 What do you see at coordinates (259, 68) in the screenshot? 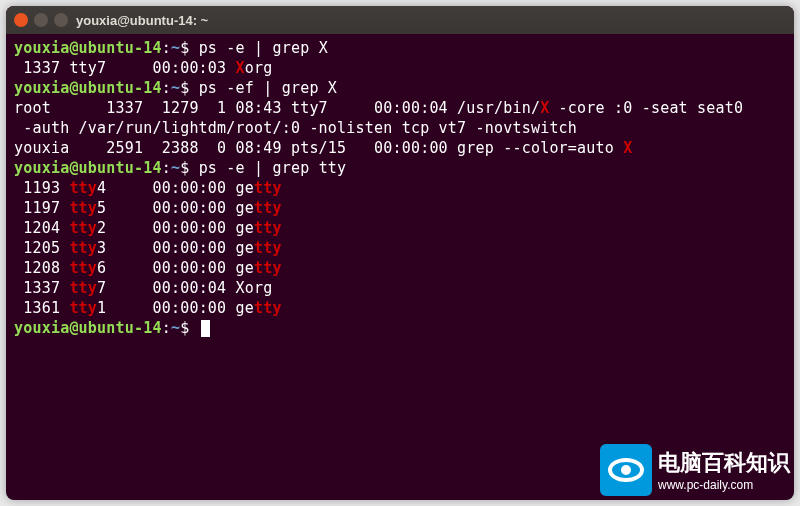
I see `output-text: org` at bounding box center [259, 68].